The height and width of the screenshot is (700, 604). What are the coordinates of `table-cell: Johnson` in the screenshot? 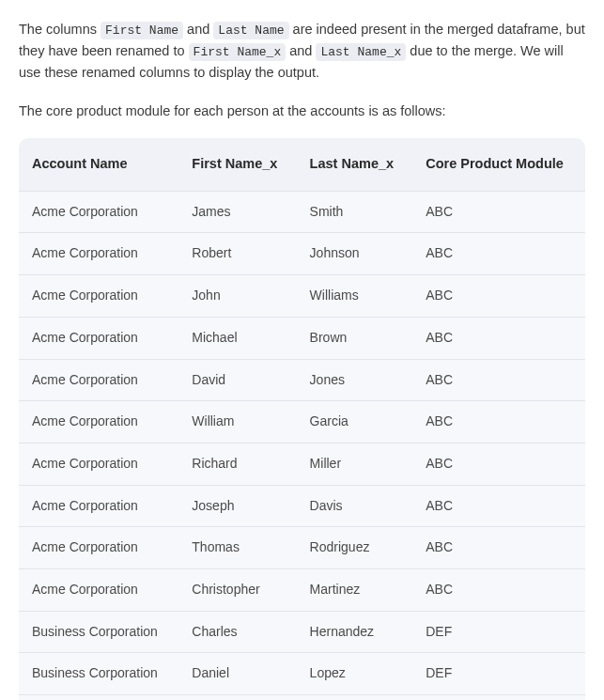 It's located at (355, 254).